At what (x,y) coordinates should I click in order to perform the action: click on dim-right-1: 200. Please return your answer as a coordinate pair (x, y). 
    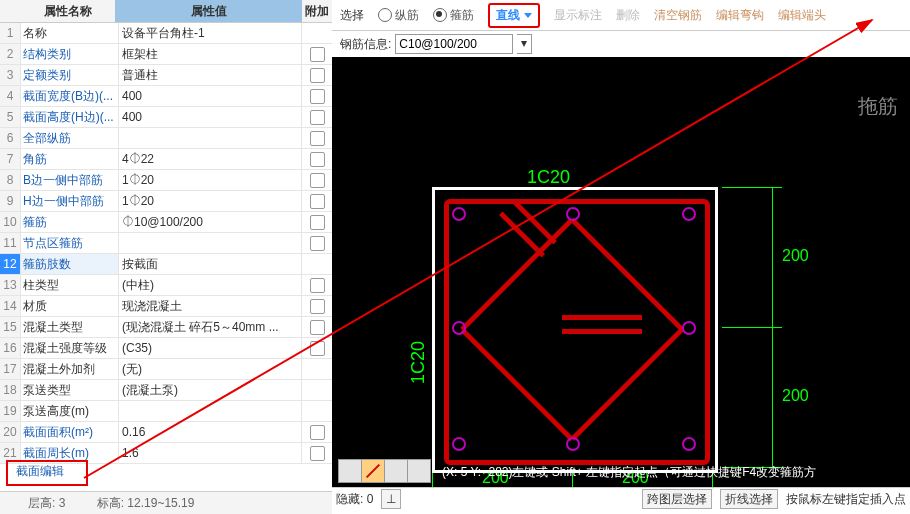
    Looking at the image, I should click on (796, 256).